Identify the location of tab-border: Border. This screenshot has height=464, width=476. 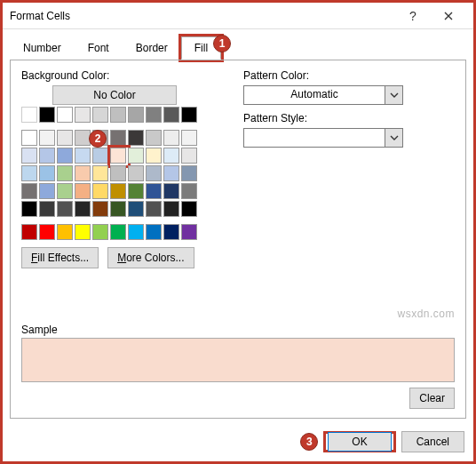
(152, 48).